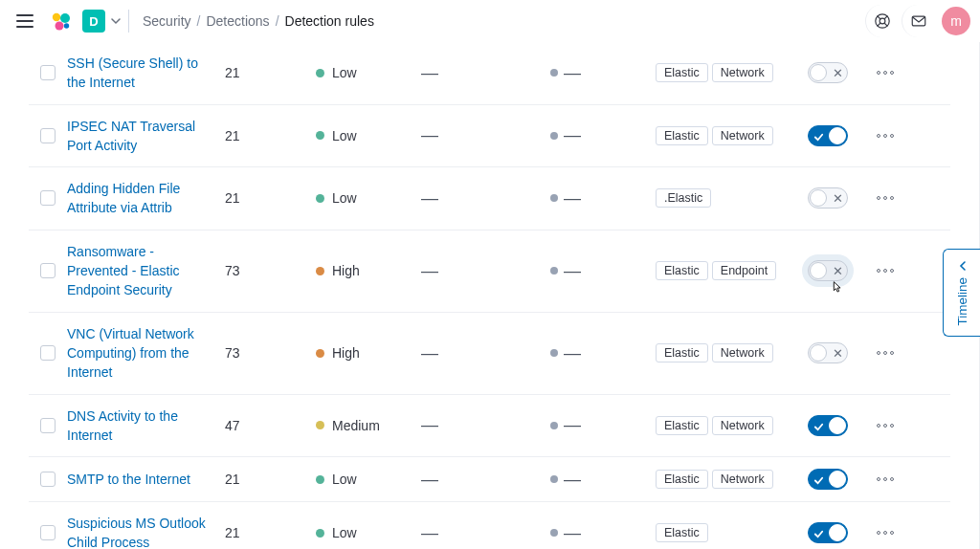 This screenshot has height=549, width=980. Describe the element at coordinates (61, 21) in the screenshot. I see `elastic-logo` at that location.